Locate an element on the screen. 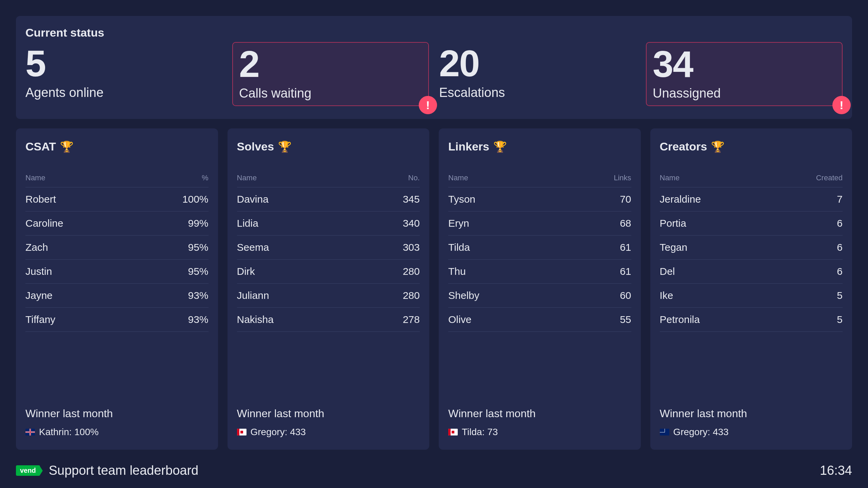 The height and width of the screenshot is (488, 868). table-row: Justin95% is located at coordinates (117, 272).